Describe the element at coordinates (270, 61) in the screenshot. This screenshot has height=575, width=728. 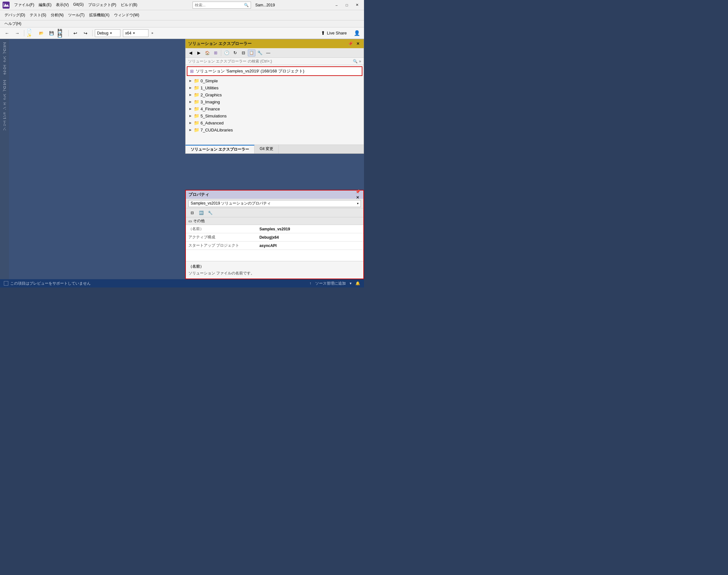
I see `solution-search-input` at that location.